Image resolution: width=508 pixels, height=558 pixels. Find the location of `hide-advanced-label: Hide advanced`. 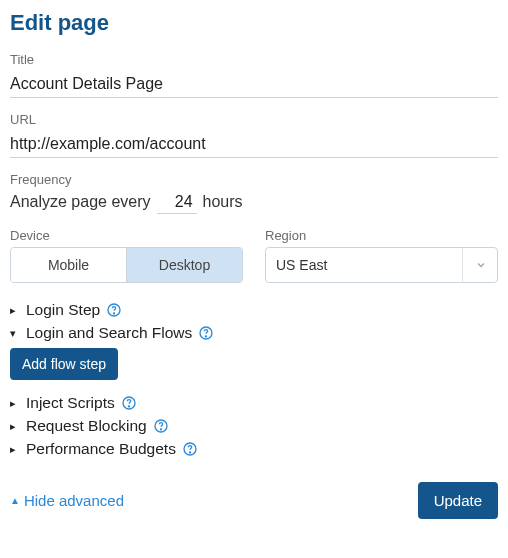

hide-advanced-label: Hide advanced is located at coordinates (74, 500).